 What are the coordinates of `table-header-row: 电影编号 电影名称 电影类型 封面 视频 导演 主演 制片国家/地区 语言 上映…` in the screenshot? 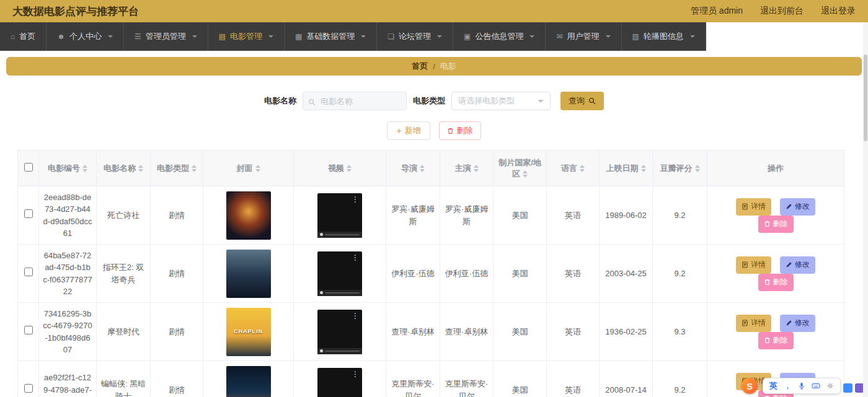 It's located at (432, 168).